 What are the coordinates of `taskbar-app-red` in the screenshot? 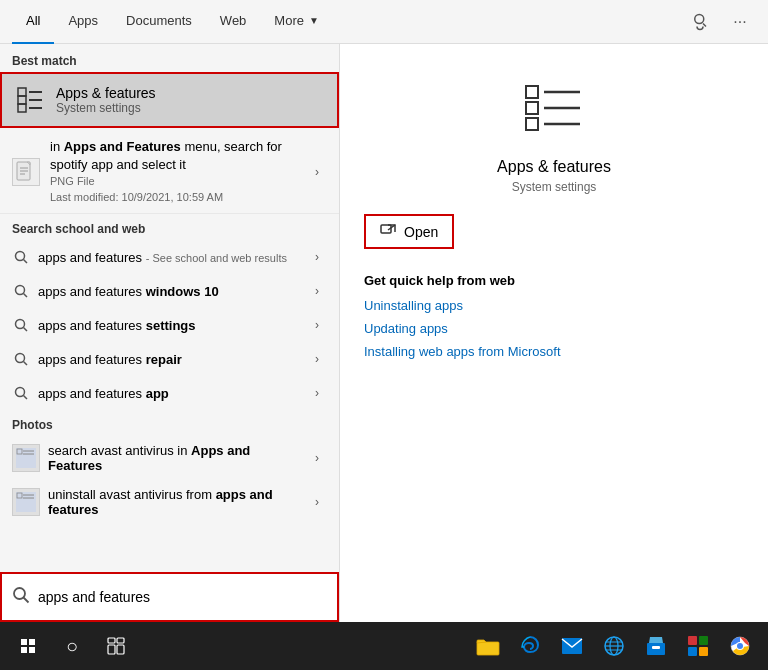 It's located at (698, 646).